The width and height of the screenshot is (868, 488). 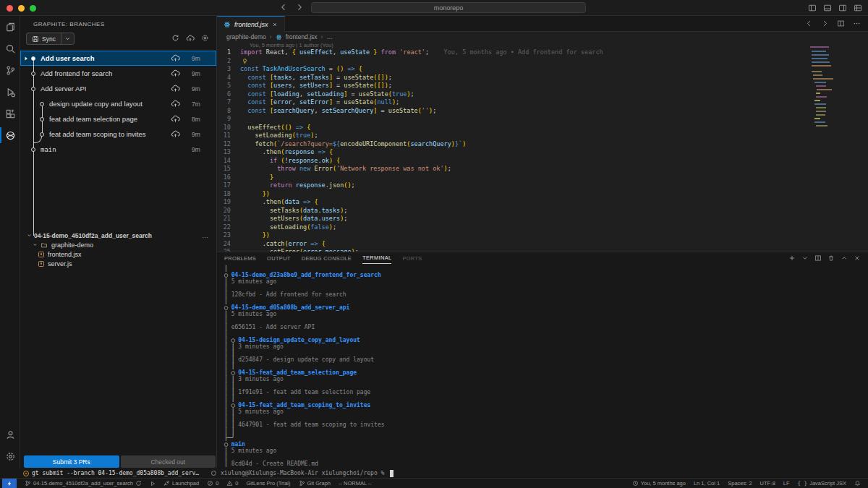 I want to click on statusbar-vim-mode: -- NORMAL --, so click(x=355, y=483).